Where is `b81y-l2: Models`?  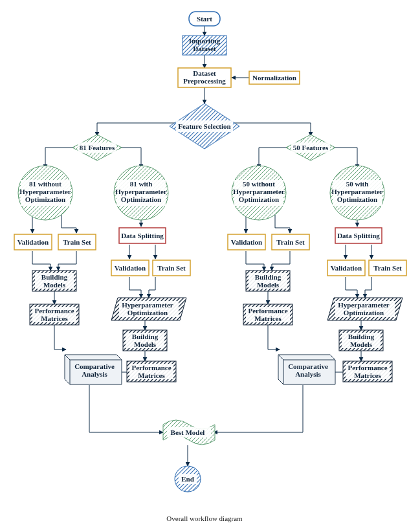
b81y-l2: Models is located at coordinates (145, 344).